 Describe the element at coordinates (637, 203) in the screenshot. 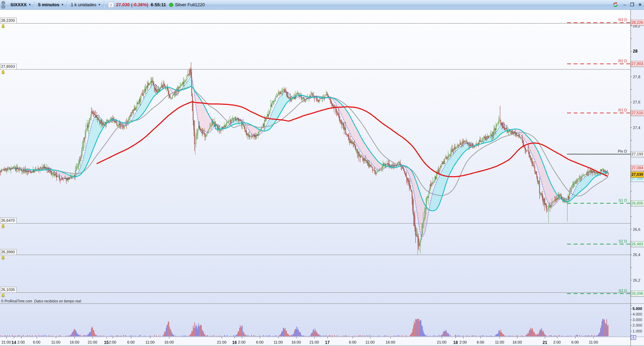

I see `price-axis-box: 26,806` at that location.